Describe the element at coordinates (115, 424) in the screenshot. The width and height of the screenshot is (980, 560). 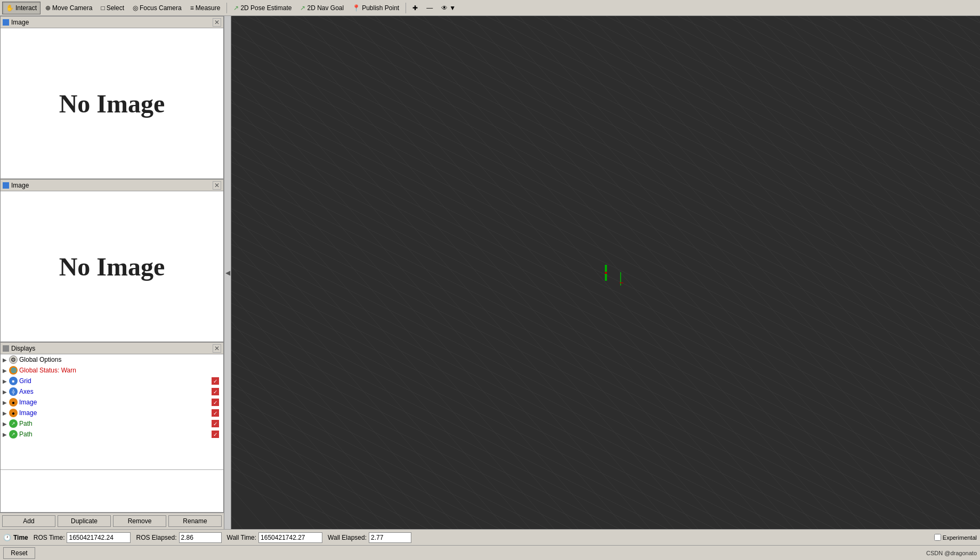
I see `label-path-1: Path` at that location.